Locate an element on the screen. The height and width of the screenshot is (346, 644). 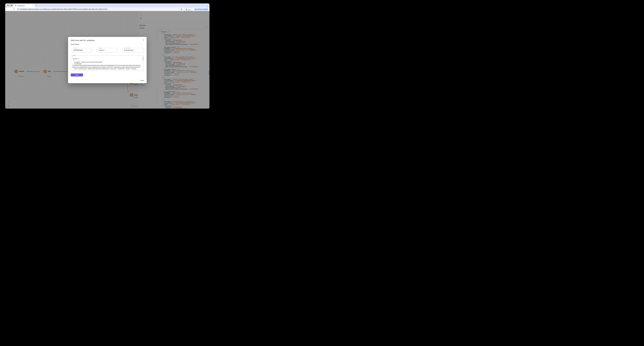
region-value: us-east-1 is located at coordinates (102, 50).